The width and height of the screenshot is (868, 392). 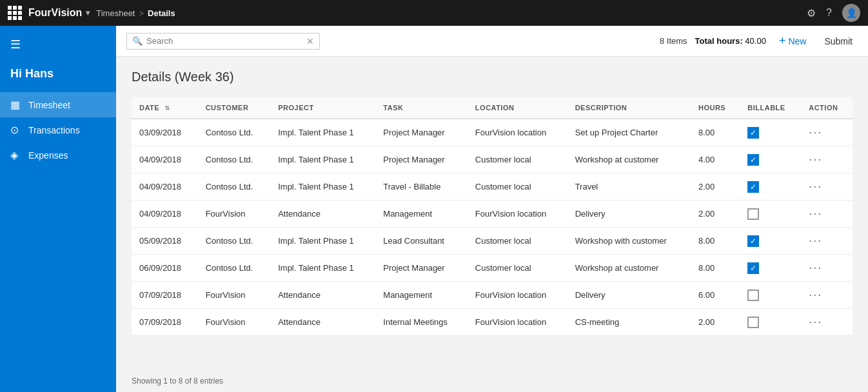 What do you see at coordinates (322, 108) in the screenshot?
I see `col-project: PROJECT` at bounding box center [322, 108].